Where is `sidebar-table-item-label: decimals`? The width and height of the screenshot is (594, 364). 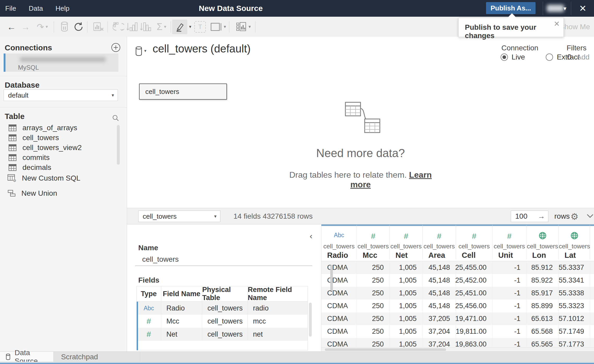
sidebar-table-item-label: decimals is located at coordinates (37, 168).